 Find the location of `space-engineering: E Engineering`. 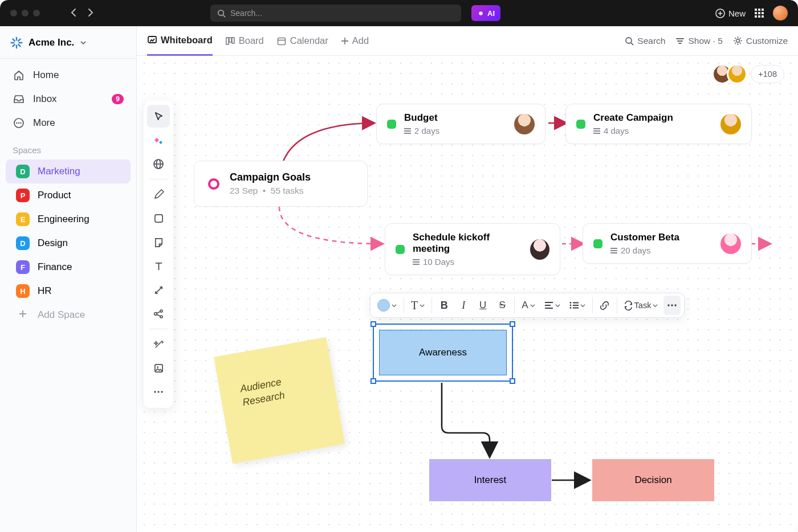

space-engineering: E Engineering is located at coordinates (68, 219).